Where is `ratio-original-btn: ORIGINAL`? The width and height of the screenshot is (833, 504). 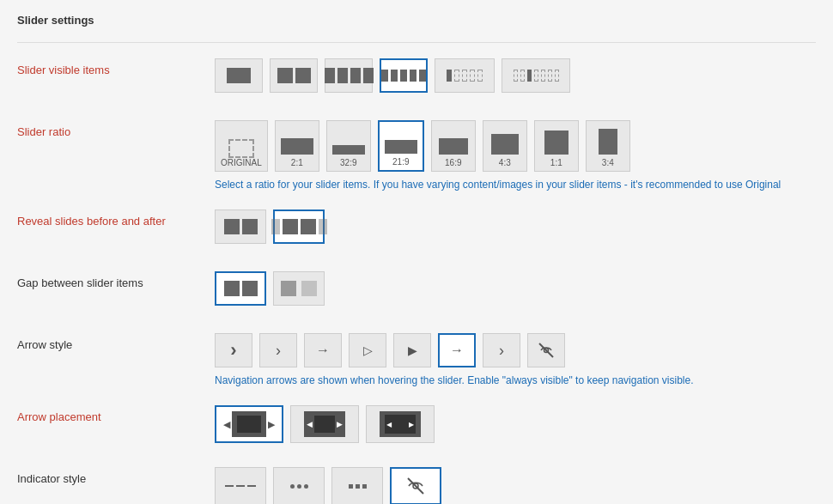
ratio-original-btn: ORIGINAL is located at coordinates (241, 146).